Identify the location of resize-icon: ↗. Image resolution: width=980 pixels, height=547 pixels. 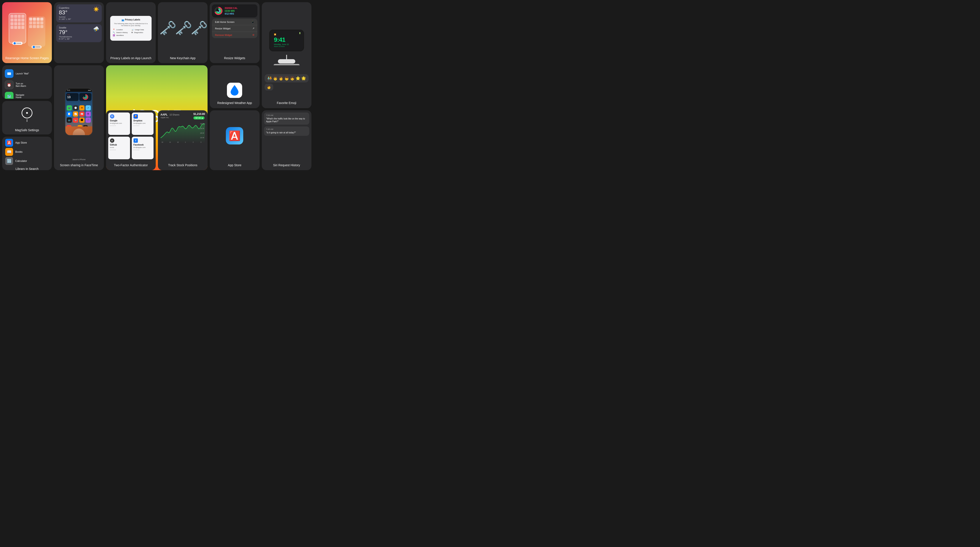
(253, 28).